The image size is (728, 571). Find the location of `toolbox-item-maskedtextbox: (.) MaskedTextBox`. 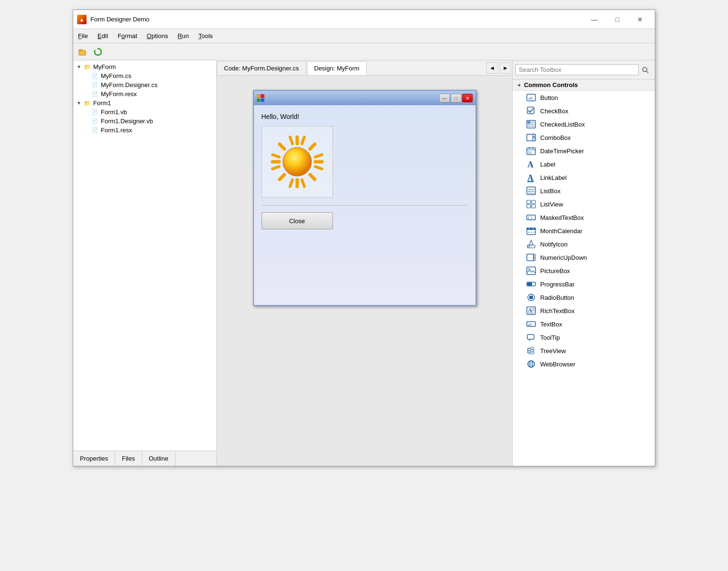

toolbox-item-maskedtextbox: (.) MaskedTextBox is located at coordinates (584, 217).